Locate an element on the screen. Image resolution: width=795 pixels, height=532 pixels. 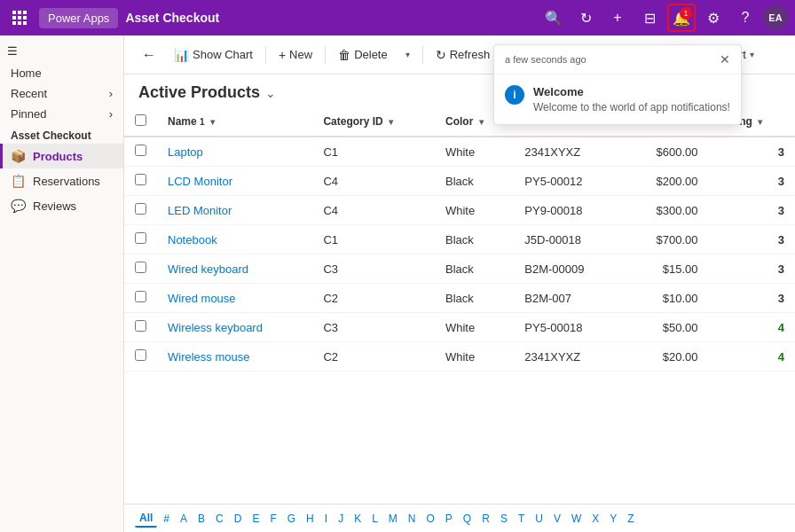
alpha-item-c: C is located at coordinates (220, 519).